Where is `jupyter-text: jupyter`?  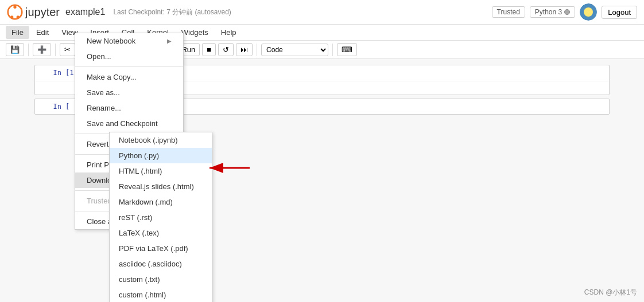 jupyter-text: jupyter is located at coordinates (42, 13).